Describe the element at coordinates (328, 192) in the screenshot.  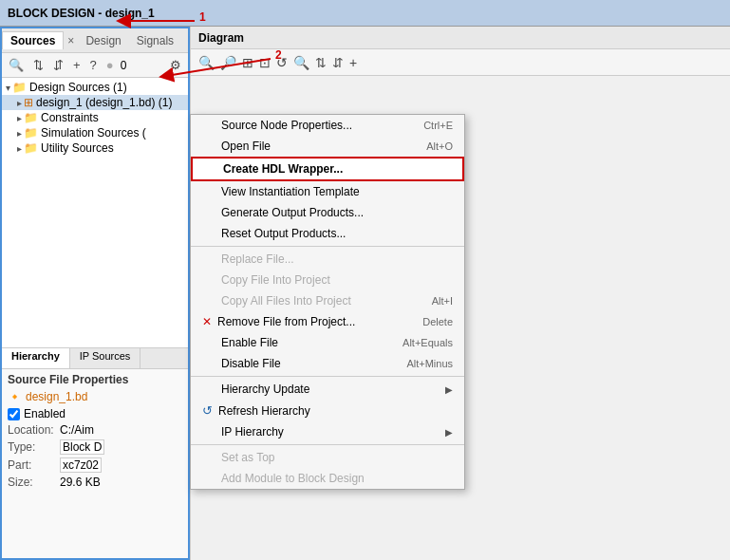
I see `context-menu-item: View Instantiation Template` at that location.